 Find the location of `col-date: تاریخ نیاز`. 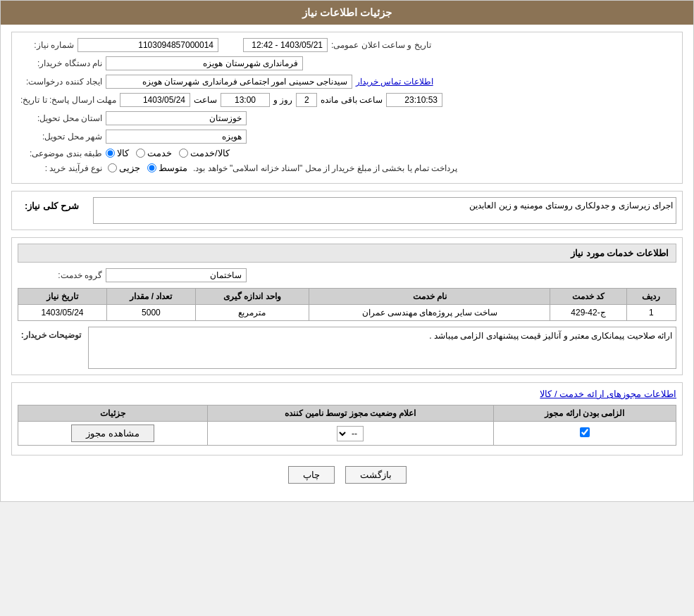

col-date: تاریخ نیاز is located at coordinates (63, 297).